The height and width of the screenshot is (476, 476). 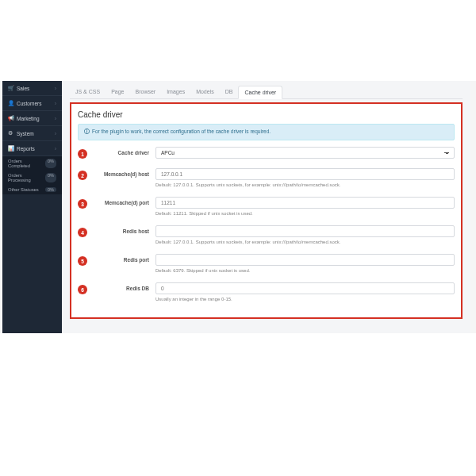 What do you see at coordinates (121, 259) in the screenshot?
I see `field-label: Redis port` at bounding box center [121, 259].